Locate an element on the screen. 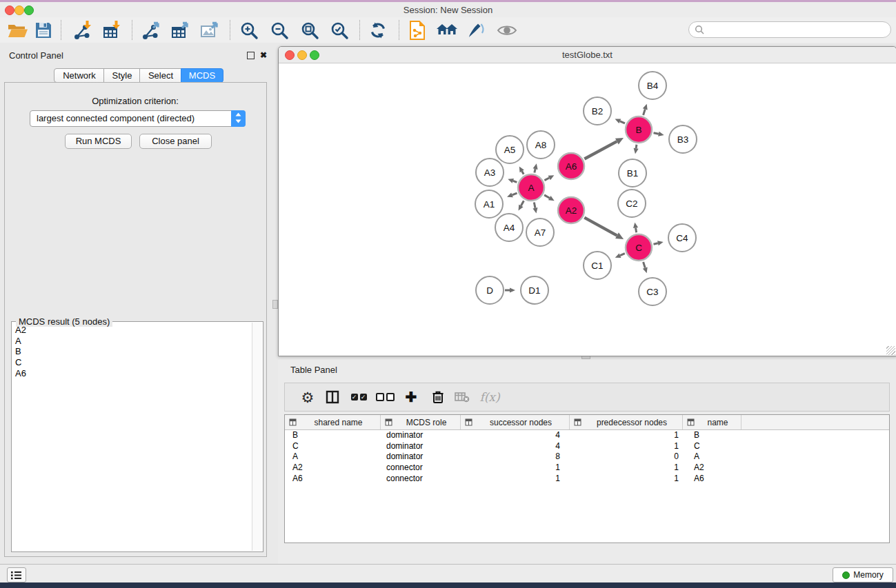 The height and width of the screenshot is (588, 896). function-builder-icon: f(x) is located at coordinates (490, 397).